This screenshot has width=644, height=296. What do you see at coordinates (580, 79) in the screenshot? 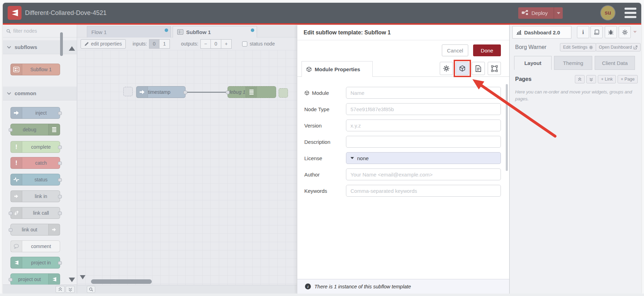
I see `move-up-button` at bounding box center [580, 79].